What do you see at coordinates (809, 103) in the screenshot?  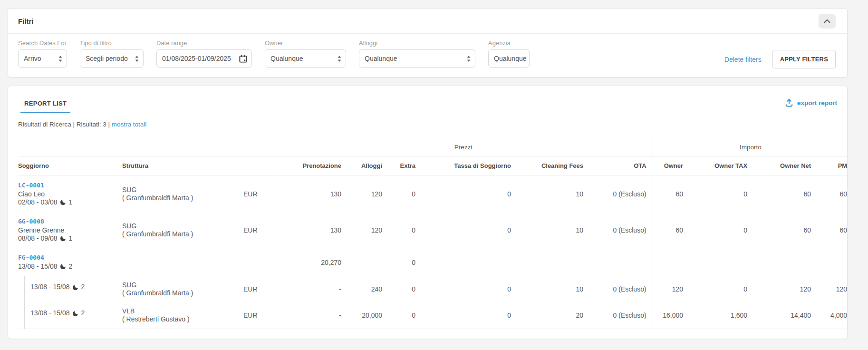 I see `export-report-link: export report` at bounding box center [809, 103].